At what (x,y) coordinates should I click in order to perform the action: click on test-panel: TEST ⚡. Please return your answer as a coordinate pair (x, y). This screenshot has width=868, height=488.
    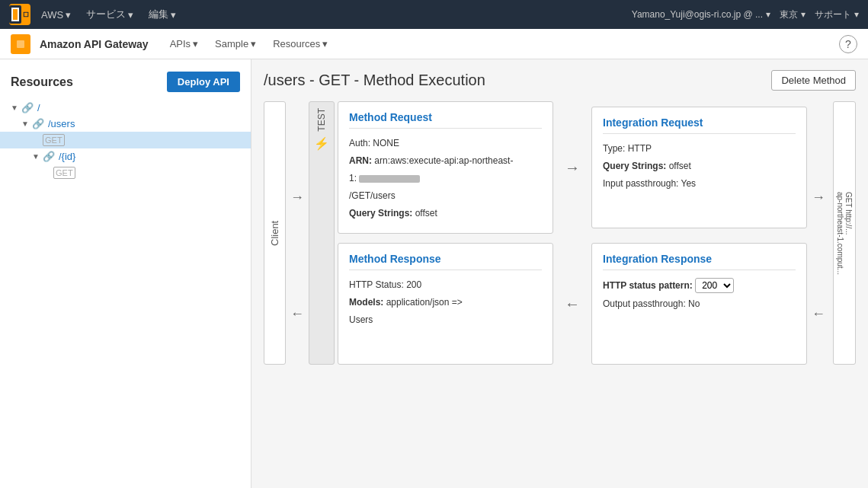
    Looking at the image, I should click on (322, 233).